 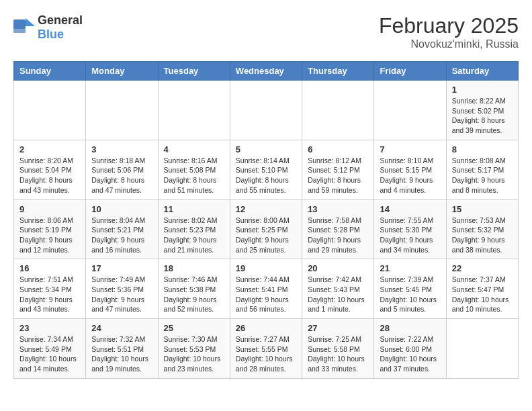 I want to click on day-info: Sunrise: 8:22 AM Sunset: 5:02 PM Dayligh…, so click(x=482, y=116).